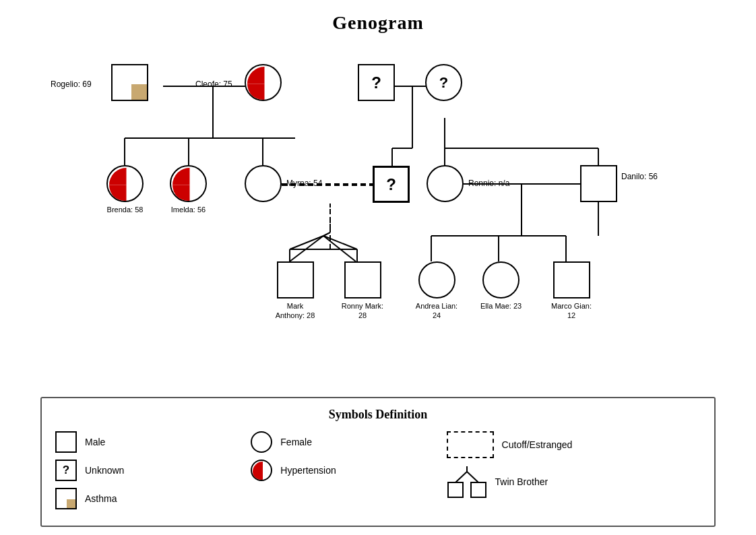 This screenshot has width=756, height=535. Describe the element at coordinates (467, 482) in the screenshot. I see `legend-twin-symbol` at that location.